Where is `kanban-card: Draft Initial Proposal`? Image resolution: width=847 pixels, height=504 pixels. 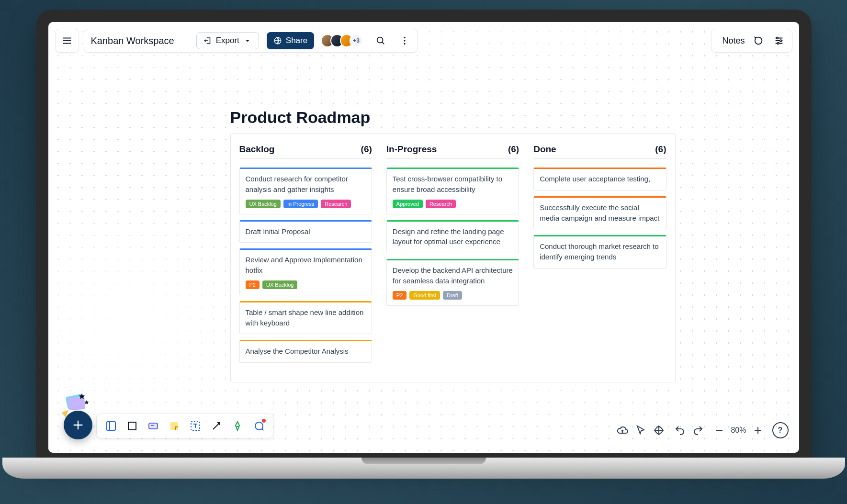 kanban-card: Draft Initial Proposal is located at coordinates (305, 232).